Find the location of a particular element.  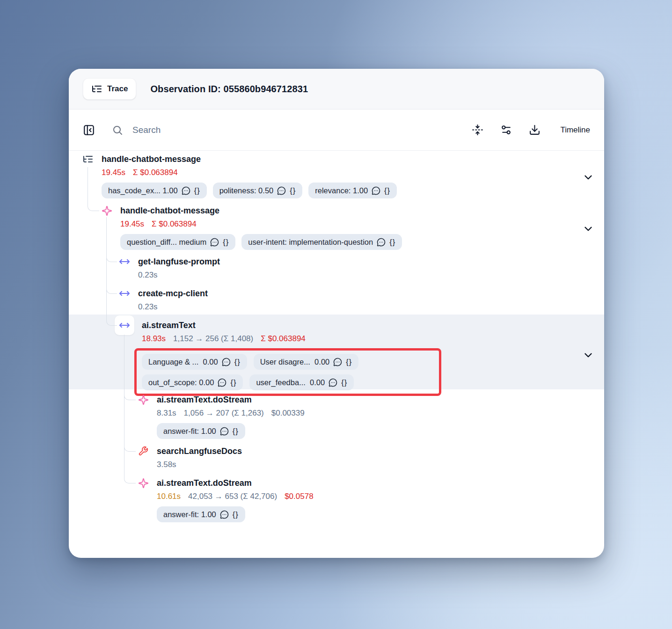

annotation-highlight-box: Language & ... 0.00{}User disagre... 0.0… is located at coordinates (288, 372).